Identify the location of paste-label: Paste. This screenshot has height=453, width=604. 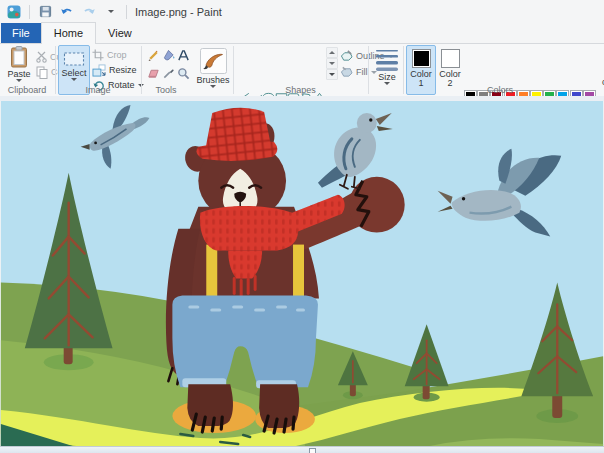
(18, 74).